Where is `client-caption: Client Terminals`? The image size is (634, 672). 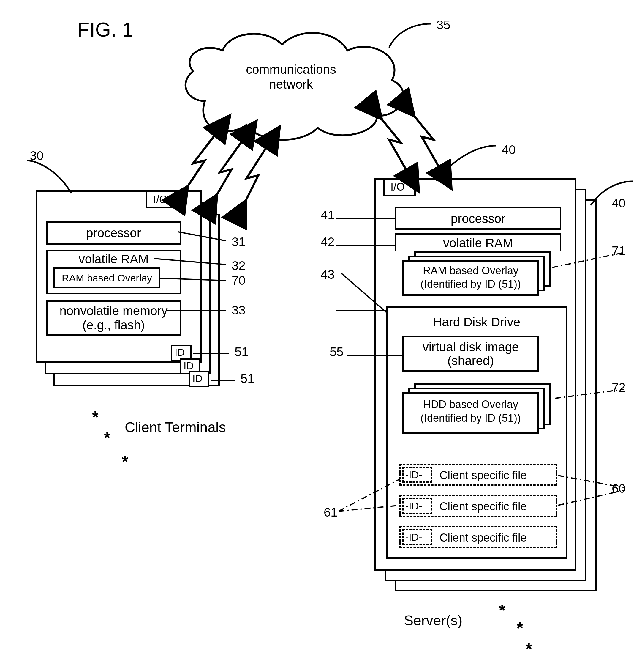
client-caption: Client Terminals is located at coordinates (175, 427).